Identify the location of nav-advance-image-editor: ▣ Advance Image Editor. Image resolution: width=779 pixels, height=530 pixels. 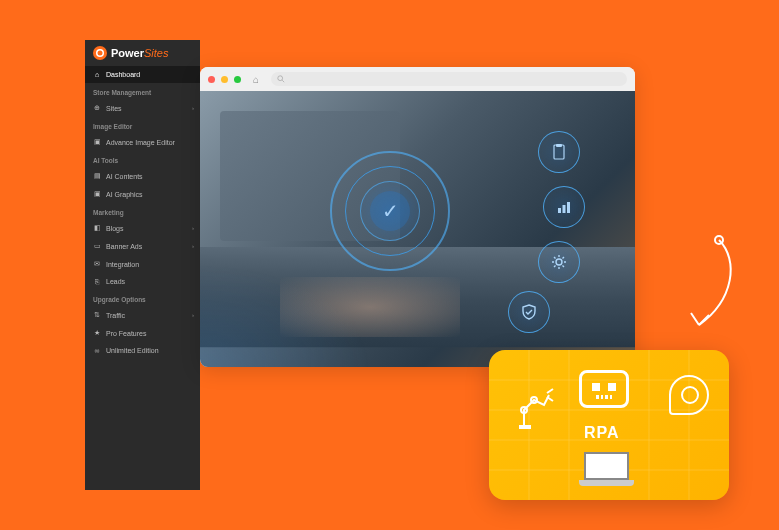
(142, 142).